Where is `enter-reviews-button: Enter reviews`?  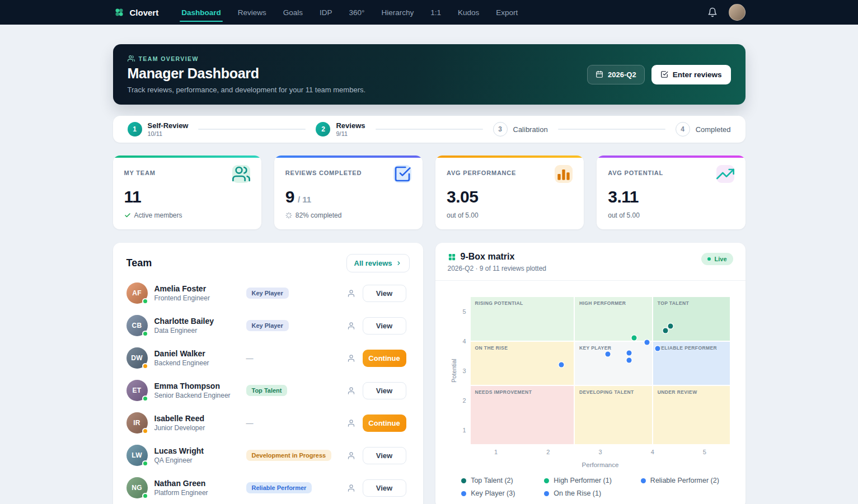 enter-reviews-button: Enter reviews is located at coordinates (691, 75).